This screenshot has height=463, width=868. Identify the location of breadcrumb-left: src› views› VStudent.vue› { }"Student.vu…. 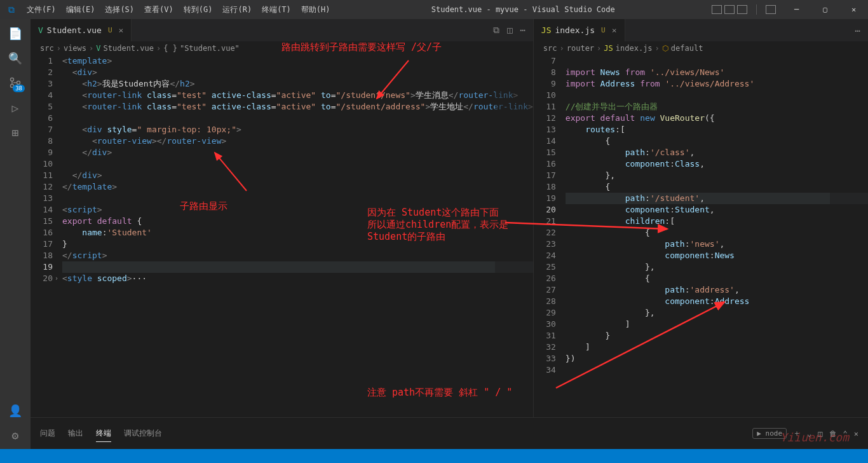
(282, 48).